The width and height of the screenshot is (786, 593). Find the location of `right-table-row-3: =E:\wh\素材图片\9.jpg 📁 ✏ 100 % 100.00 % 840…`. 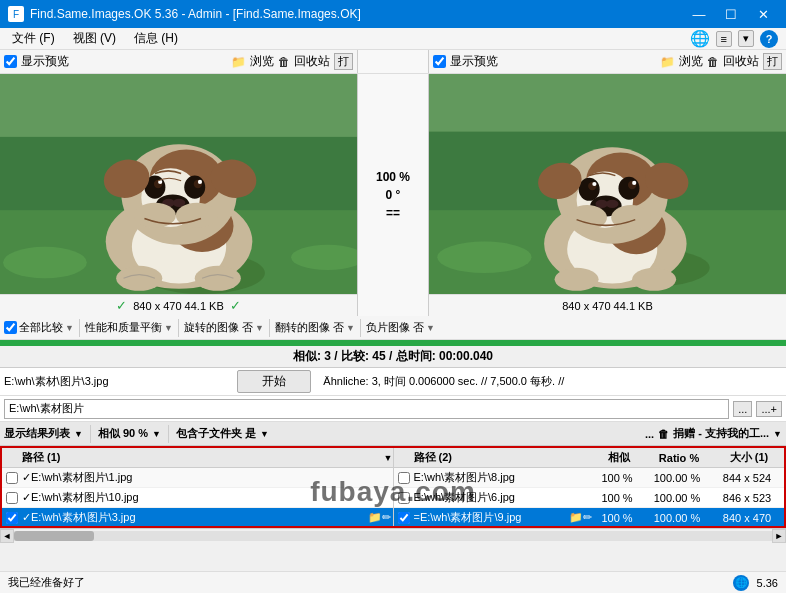

right-table-row-3: =E:\wh\素材图片\9.jpg 📁 ✏ 100 % 100.00 % 840… is located at coordinates (590, 517).